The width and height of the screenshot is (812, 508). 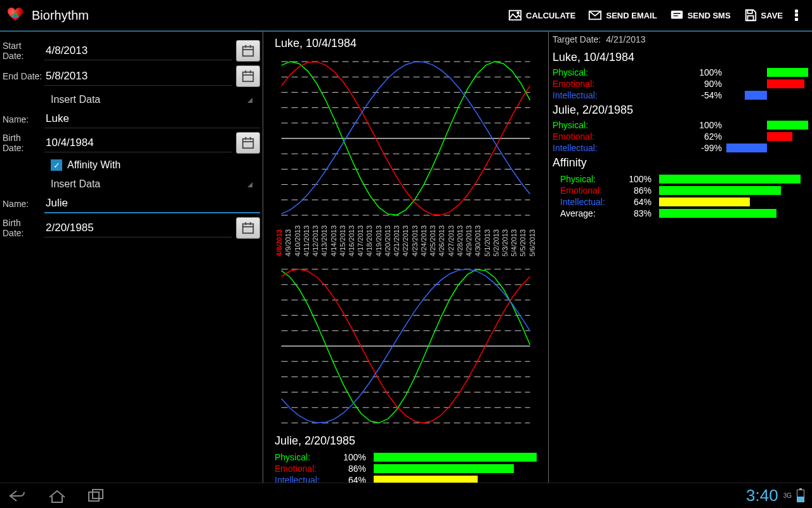 What do you see at coordinates (152, 119) in the screenshot?
I see `name1-input` at bounding box center [152, 119].